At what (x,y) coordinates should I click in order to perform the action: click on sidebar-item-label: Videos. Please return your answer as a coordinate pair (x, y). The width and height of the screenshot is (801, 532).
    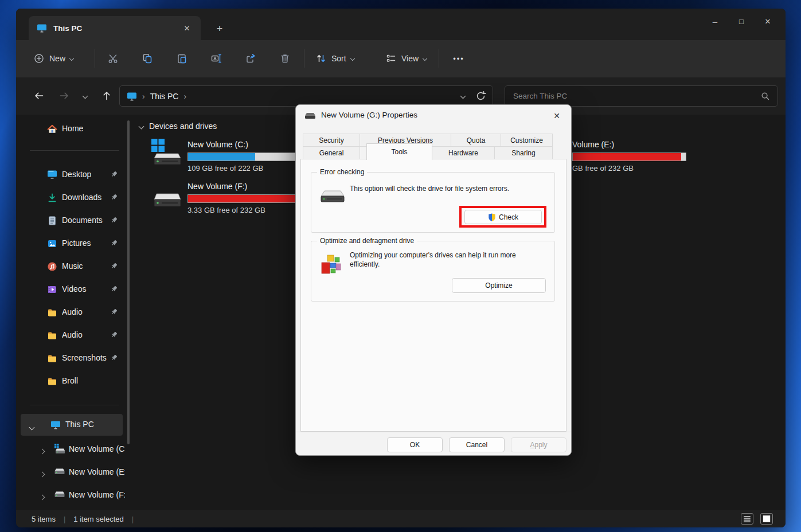
    Looking at the image, I should click on (75, 289).